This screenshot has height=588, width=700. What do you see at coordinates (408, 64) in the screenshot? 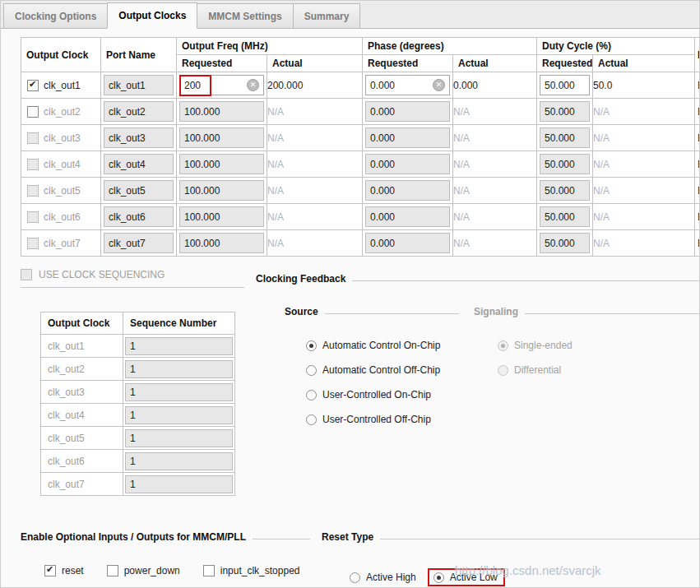
I see `col-phase-requested: Requested` at bounding box center [408, 64].